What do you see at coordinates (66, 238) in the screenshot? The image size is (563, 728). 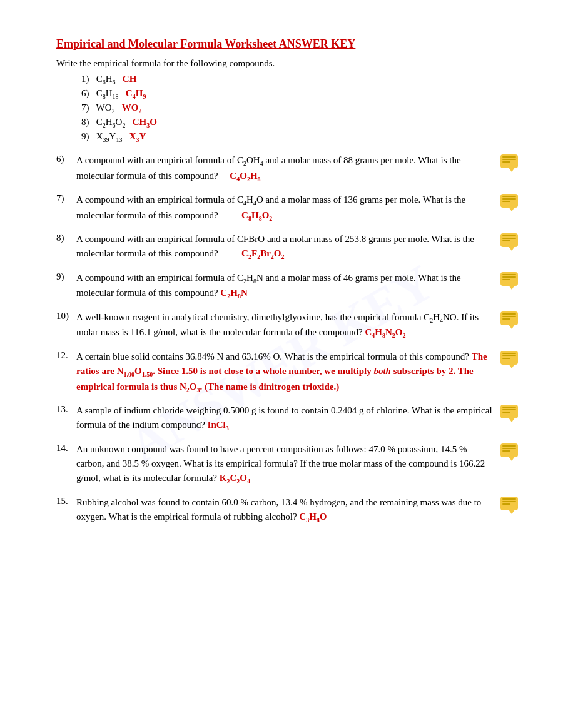 I see `problem-num: 8)` at bounding box center [66, 238].